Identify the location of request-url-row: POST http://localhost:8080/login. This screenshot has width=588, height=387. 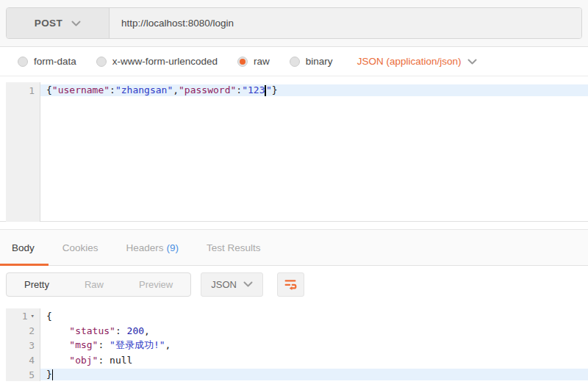
(294, 23).